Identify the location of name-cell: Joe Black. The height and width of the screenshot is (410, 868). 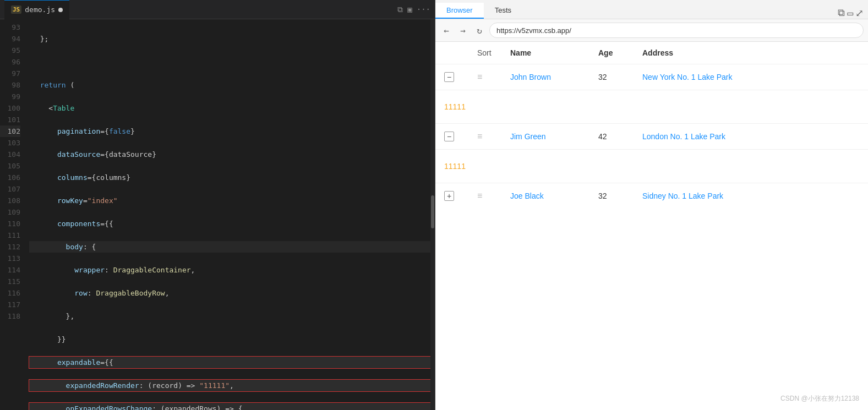
(545, 196).